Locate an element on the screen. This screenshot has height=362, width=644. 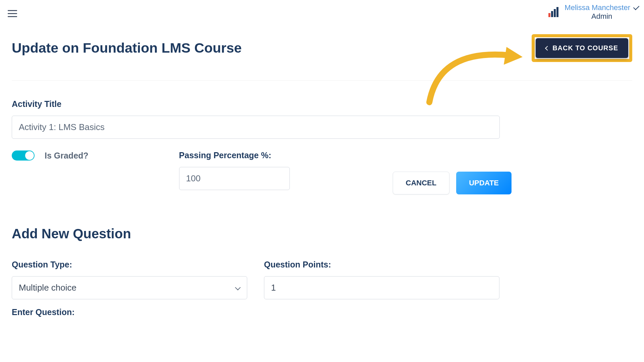
cancel-button: CANCEL is located at coordinates (421, 183).